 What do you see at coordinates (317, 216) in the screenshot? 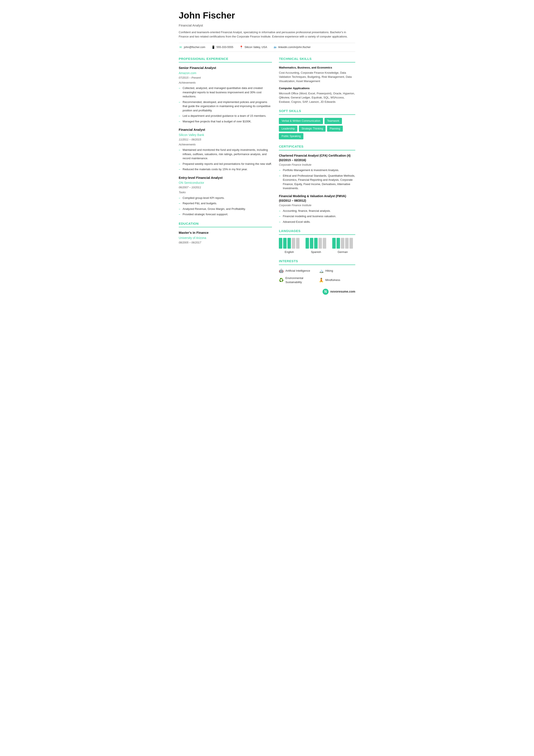
I see `cert-bullet-2-2: Financial modeling and business valuatio…` at bounding box center [317, 216].